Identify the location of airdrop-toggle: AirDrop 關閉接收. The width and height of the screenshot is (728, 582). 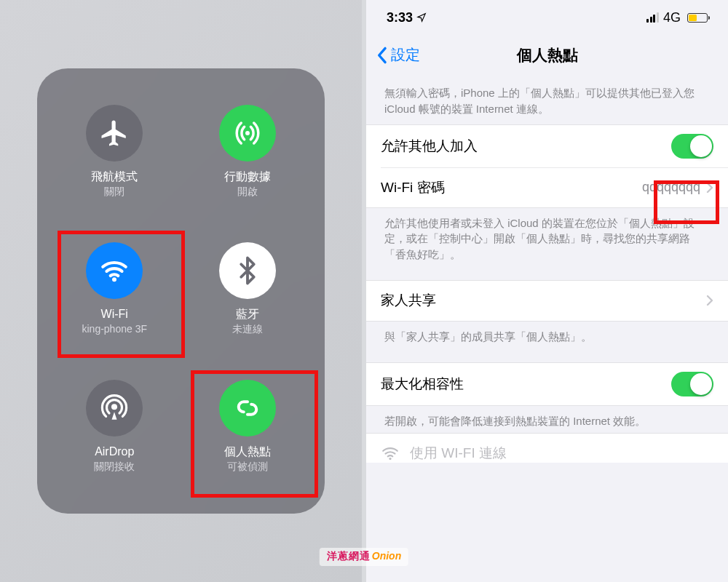
(115, 426).